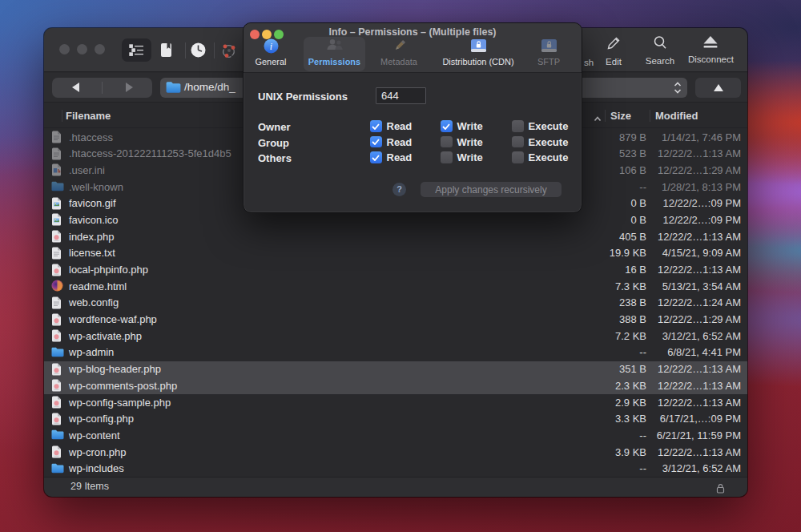  I want to click on eject-icon, so click(710, 45).